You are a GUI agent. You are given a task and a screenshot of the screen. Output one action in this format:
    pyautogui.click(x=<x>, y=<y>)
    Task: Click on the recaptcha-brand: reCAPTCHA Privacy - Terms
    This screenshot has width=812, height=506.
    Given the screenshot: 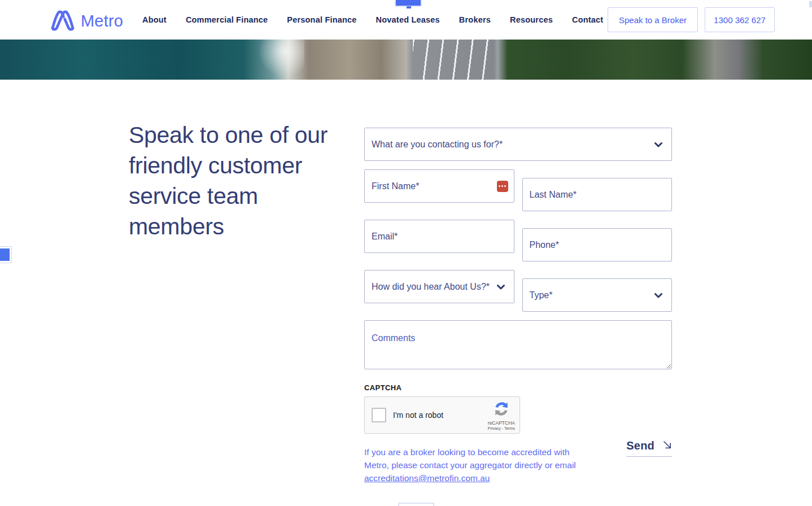 What is the action you would take?
    pyautogui.click(x=501, y=416)
    